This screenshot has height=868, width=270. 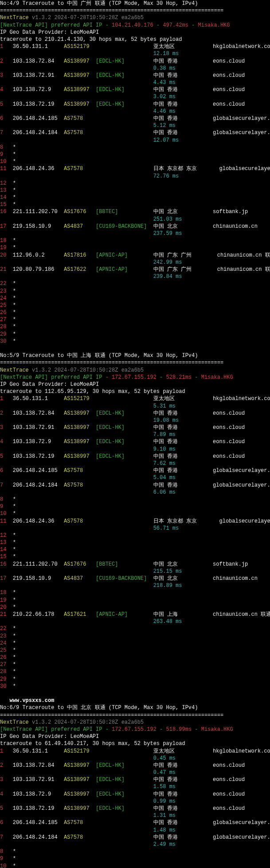 I want to click on output-line: 17 219.158.10.9 AS4837 [CU169-BACKBONE] …, so click(x=135, y=579).